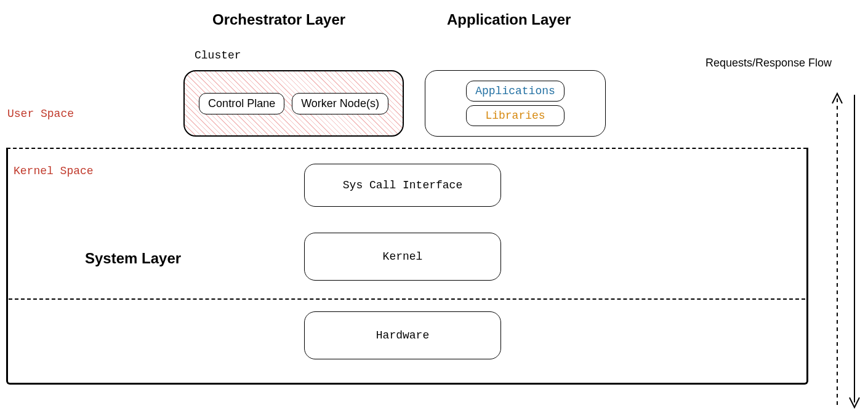 The image size is (868, 416). Describe the element at coordinates (515, 91) in the screenshot. I see `applications-box: Applications` at that location.